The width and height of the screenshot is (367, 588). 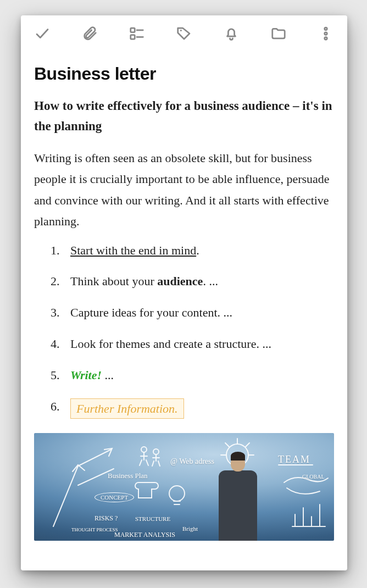 What do you see at coordinates (153, 519) in the screenshot?
I see `doodle-structure: STRUCTURE` at bounding box center [153, 519].